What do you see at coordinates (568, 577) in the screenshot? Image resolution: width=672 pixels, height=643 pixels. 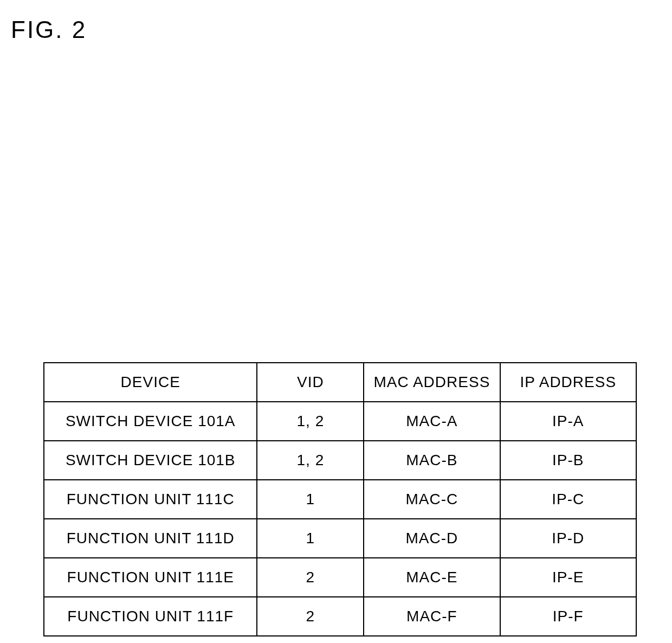 I see `cell-ip: IP-E` at bounding box center [568, 577].